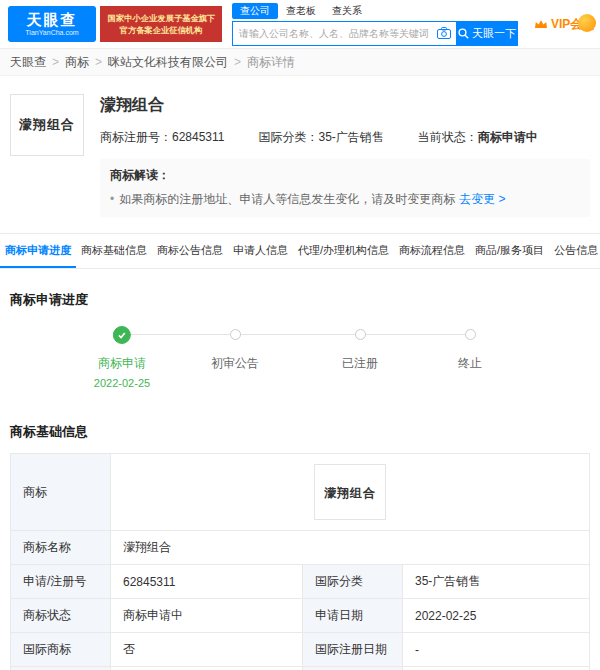  Describe the element at coordinates (300, 492) in the screenshot. I see `table-row: 商标 濛翔组合` at that location.